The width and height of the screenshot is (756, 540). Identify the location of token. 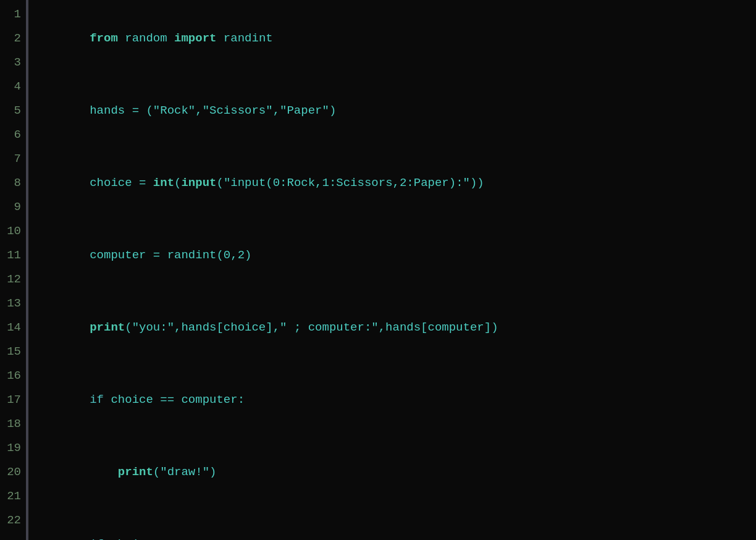
(104, 472).